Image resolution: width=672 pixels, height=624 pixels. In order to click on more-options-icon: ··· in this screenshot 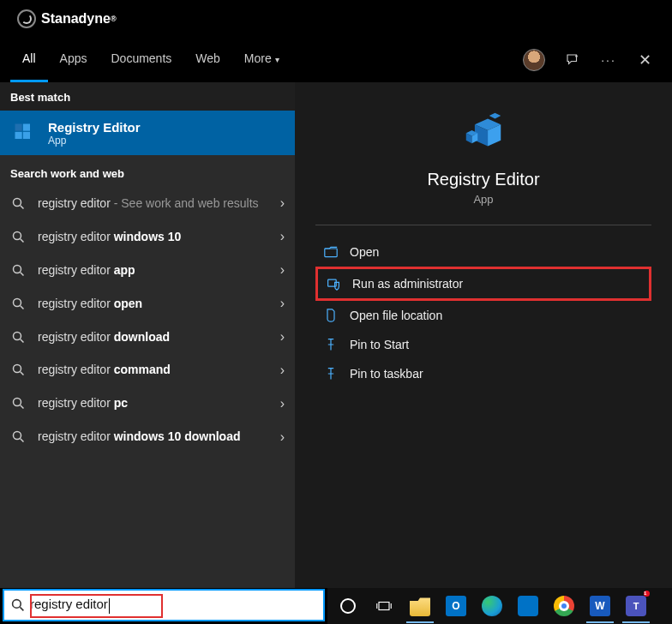, I will do `click(609, 60)`.